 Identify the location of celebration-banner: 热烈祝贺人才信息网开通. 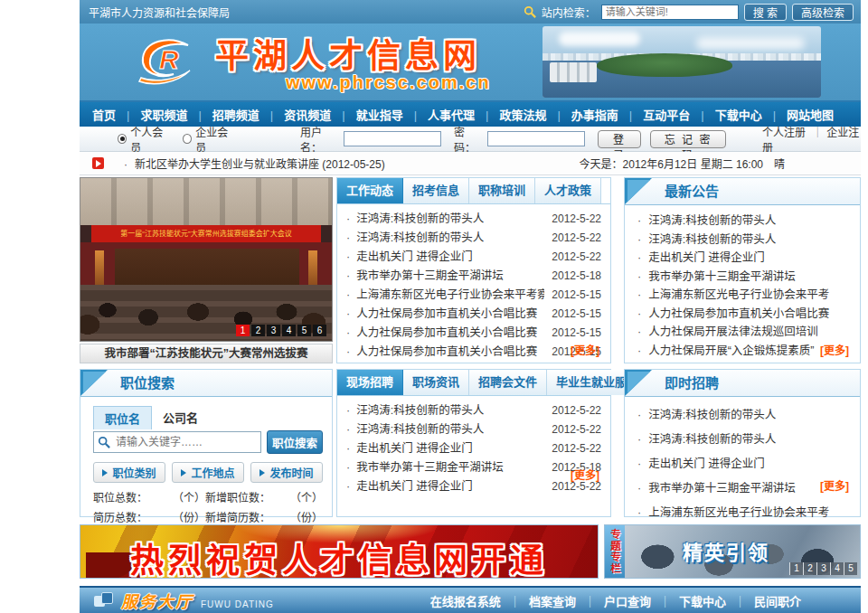
(339, 552).